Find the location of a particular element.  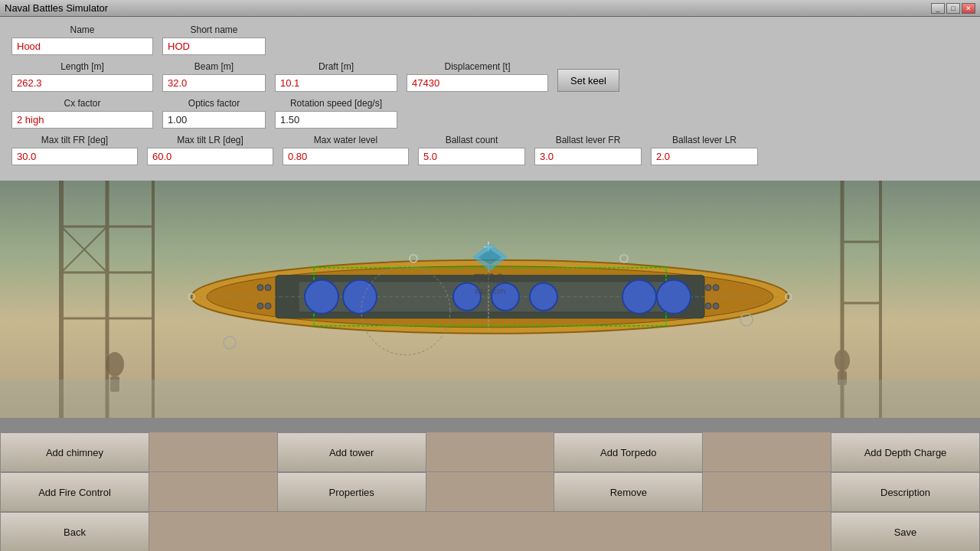

cx-factor-label: Cx factor is located at coordinates (83, 103).